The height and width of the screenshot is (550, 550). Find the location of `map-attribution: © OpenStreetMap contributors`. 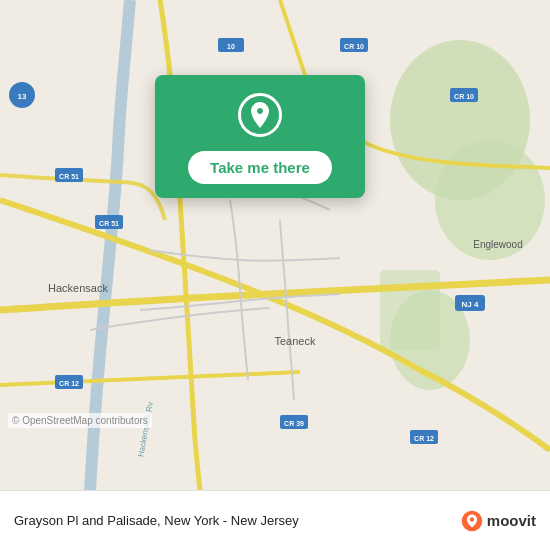

map-attribution: © OpenStreetMap contributors is located at coordinates (80, 420).